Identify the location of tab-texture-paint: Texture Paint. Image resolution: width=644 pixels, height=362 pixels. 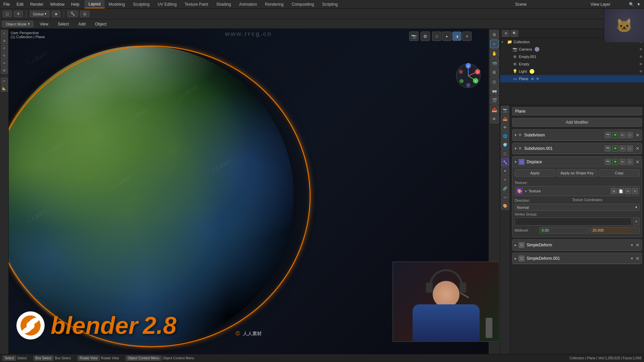
(197, 4).